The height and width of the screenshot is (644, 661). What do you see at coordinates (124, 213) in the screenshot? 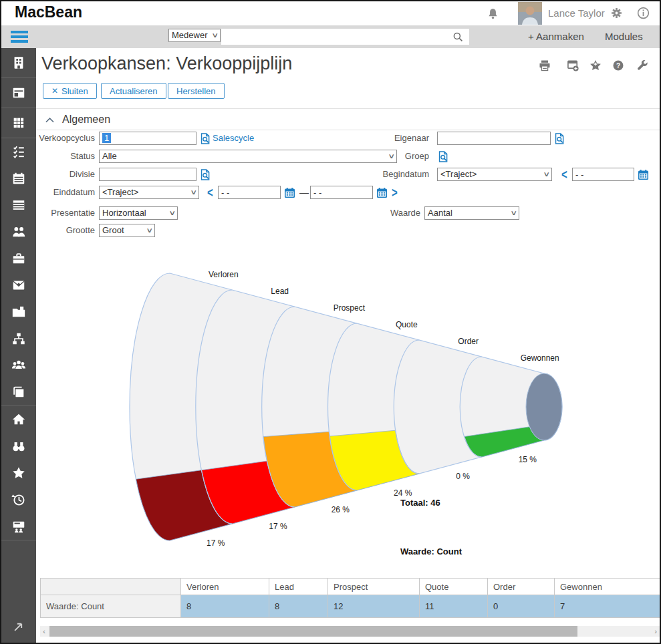
I see `presentatie-value: Horizontaal` at bounding box center [124, 213].